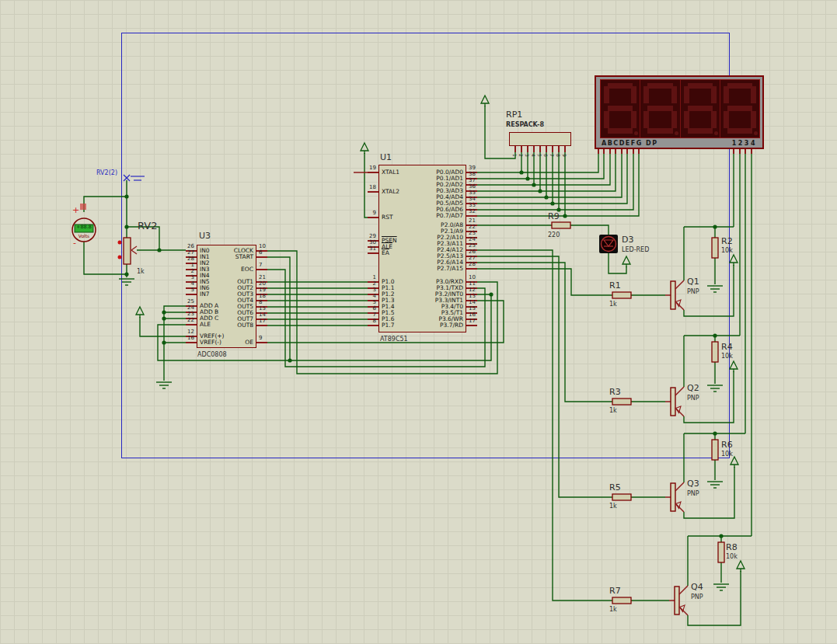 Image resolution: width=837 pixels, height=644 pixels. Describe the element at coordinates (543, 184) in the screenshot. I see `respack-drops` at that location.